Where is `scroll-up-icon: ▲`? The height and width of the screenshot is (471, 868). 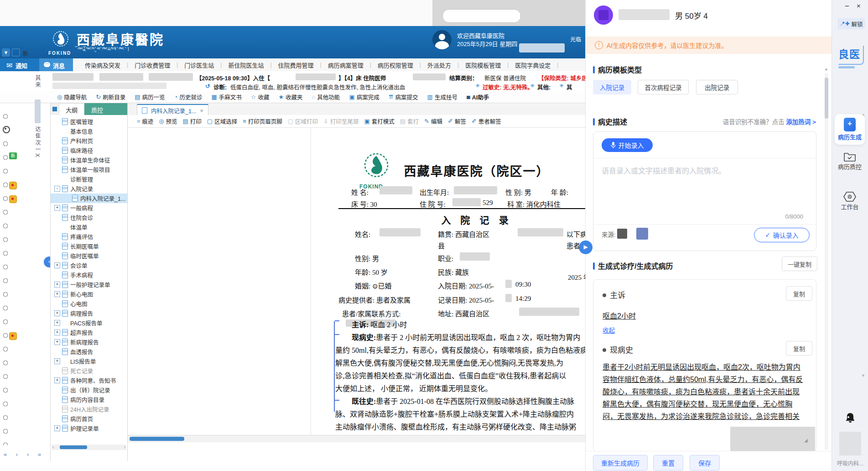
scroll-up-icon: ▲ is located at coordinates (826, 69).